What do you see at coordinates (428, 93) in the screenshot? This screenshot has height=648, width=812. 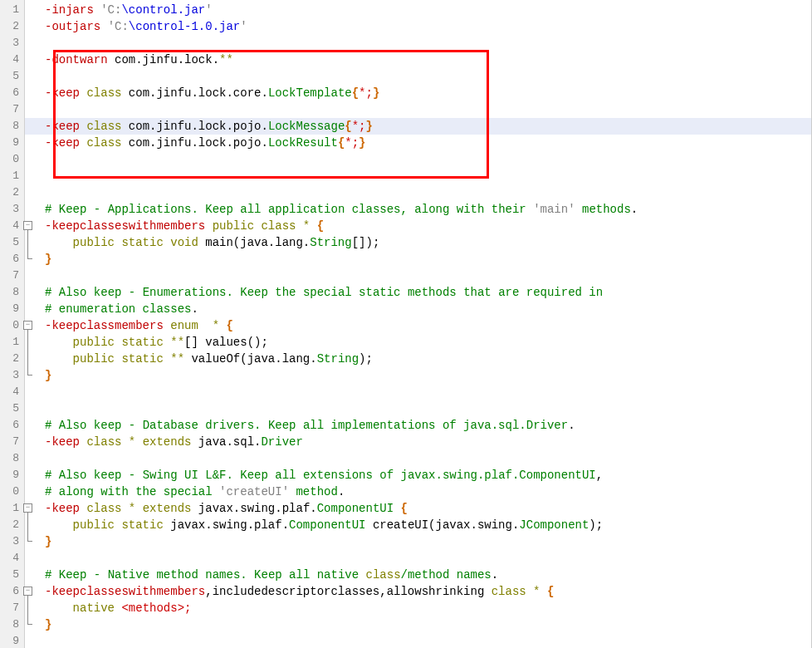 I see `code-line: -keep class com.jinfu.lock.core.LockTemp…` at bounding box center [428, 93].